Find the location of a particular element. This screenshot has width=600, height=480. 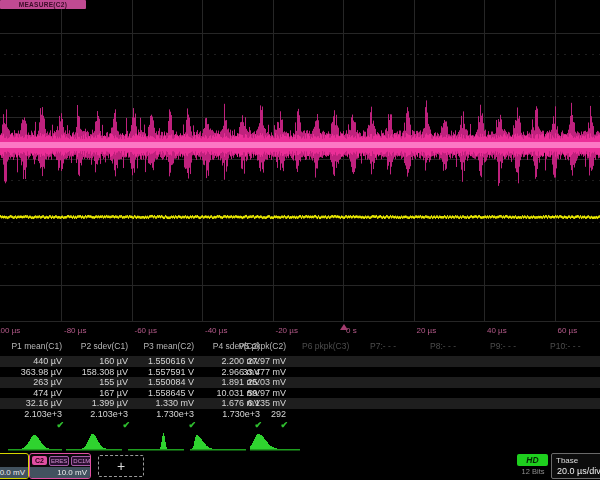

channel-c1-volts-per-div: 10.0 mV is located at coordinates (14, 472).